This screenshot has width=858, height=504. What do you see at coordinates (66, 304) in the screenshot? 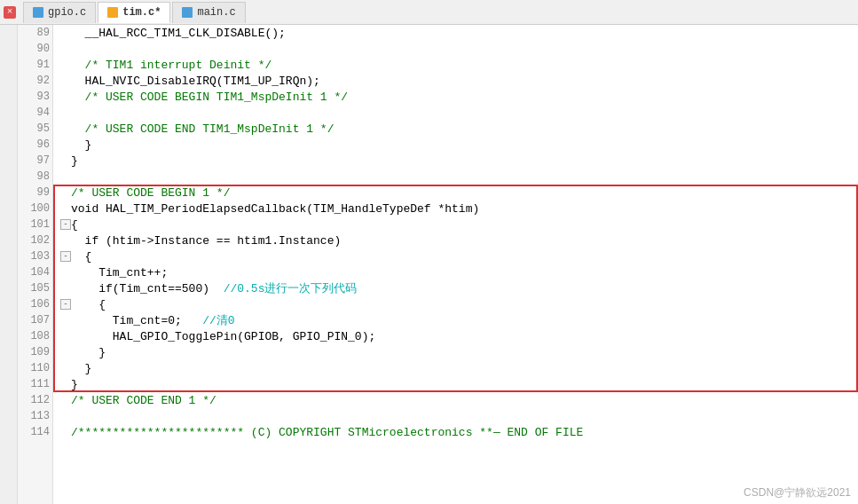
I see `fold-icon-106: -` at bounding box center [66, 304].